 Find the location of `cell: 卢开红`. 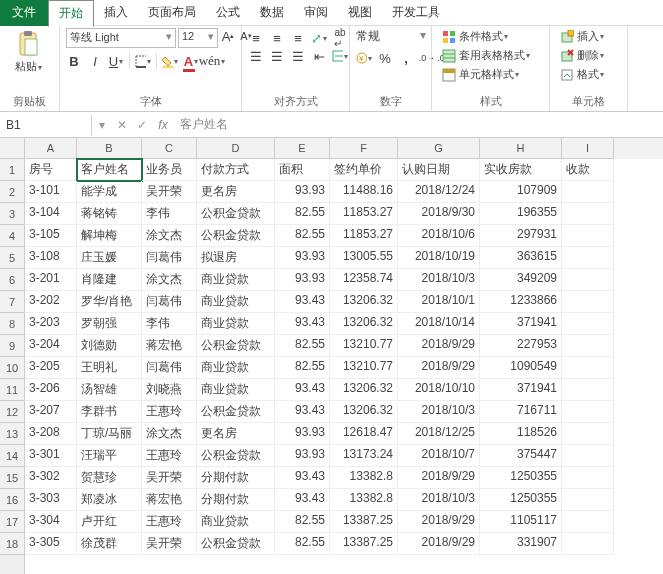

cell: 卢开红 is located at coordinates (110, 522).